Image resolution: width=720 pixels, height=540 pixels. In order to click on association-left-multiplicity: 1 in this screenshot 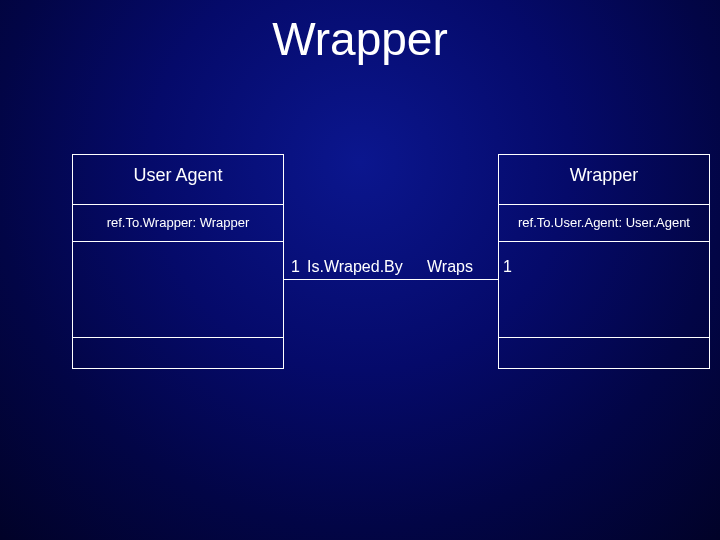, I will do `click(296, 267)`.